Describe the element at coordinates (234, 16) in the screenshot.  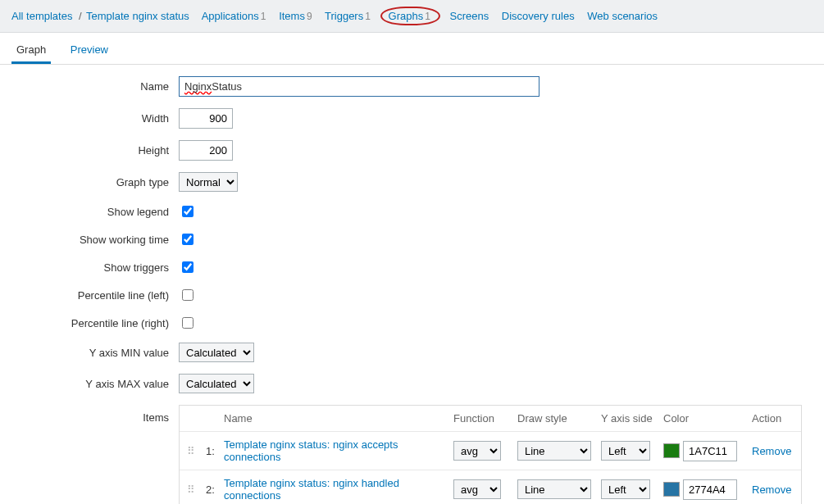
I see `bc-applications: Applications1` at that location.